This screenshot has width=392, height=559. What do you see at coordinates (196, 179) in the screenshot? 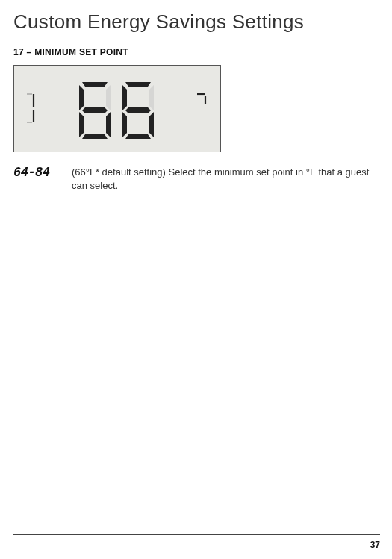
I see `setting-description-row: 64-84 (66°F* default setting) Select the…` at bounding box center [196, 179].